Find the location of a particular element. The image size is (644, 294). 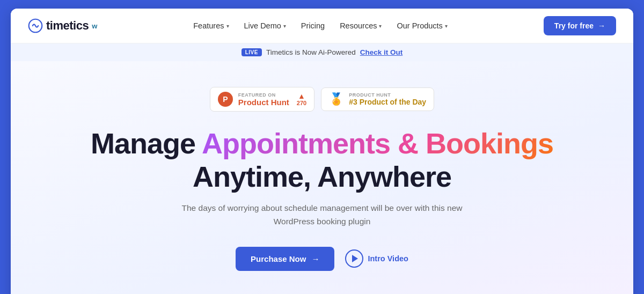

live-bar: LIVE Timetics is Now Ai-Powered Check it… is located at coordinates (322, 53).